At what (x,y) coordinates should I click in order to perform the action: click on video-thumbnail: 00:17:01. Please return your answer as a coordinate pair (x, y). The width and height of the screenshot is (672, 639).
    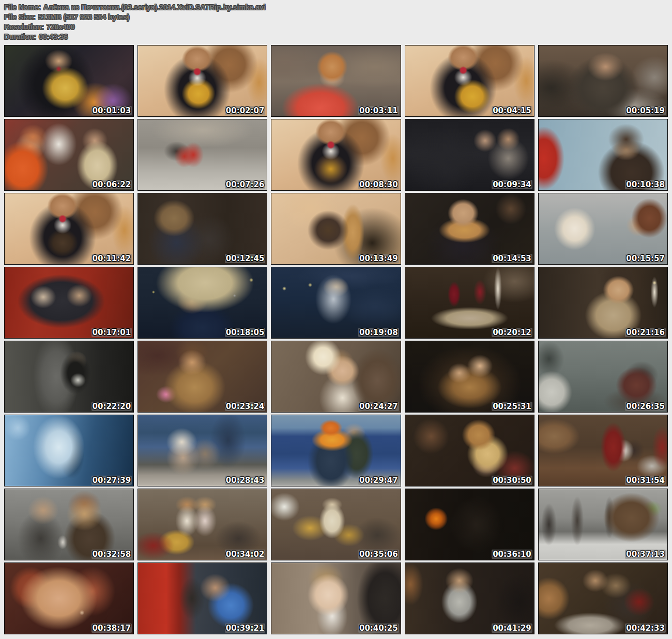
    Looking at the image, I should click on (69, 303).